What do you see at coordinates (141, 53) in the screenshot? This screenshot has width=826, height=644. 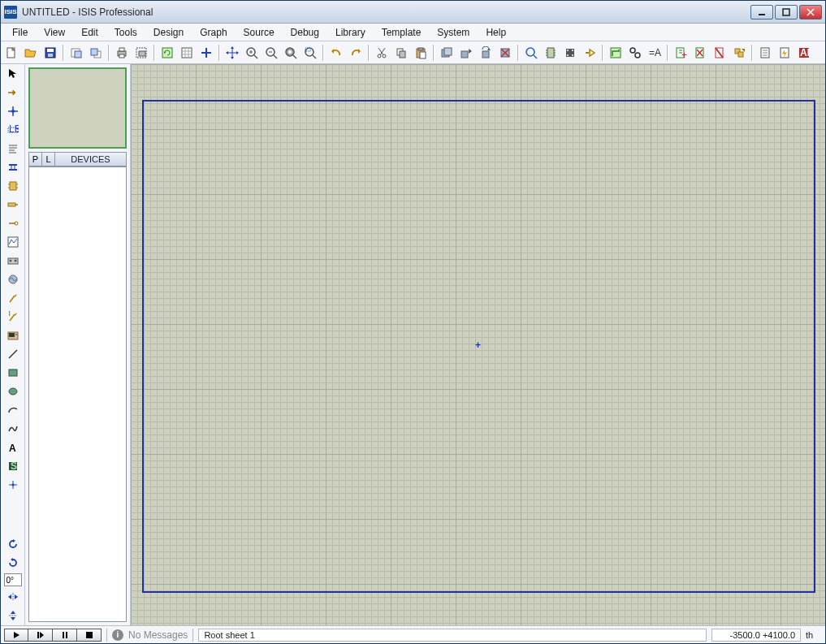 I see `set-area-icon` at bounding box center [141, 53].